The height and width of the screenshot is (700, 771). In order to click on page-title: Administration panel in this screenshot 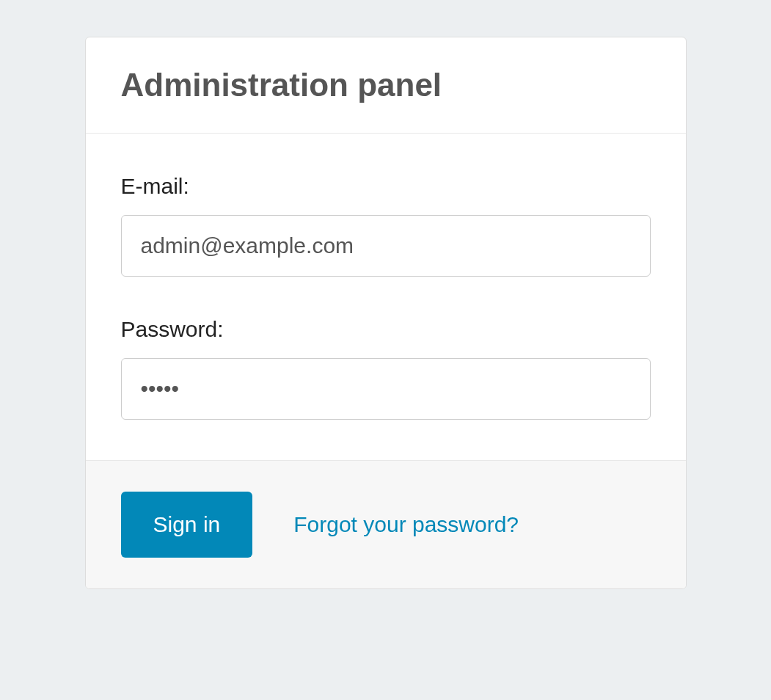, I will do `click(386, 85)`.